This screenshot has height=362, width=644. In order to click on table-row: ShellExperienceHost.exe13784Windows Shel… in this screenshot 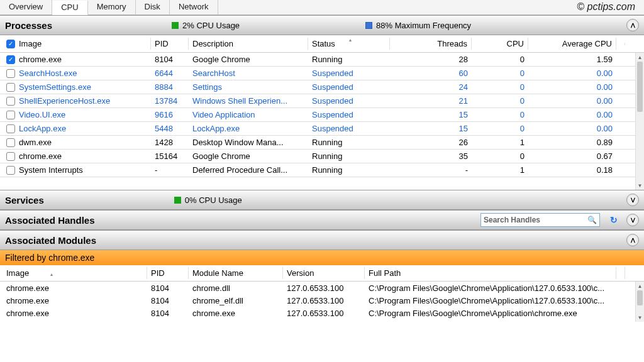, I will do `click(322, 101)`.